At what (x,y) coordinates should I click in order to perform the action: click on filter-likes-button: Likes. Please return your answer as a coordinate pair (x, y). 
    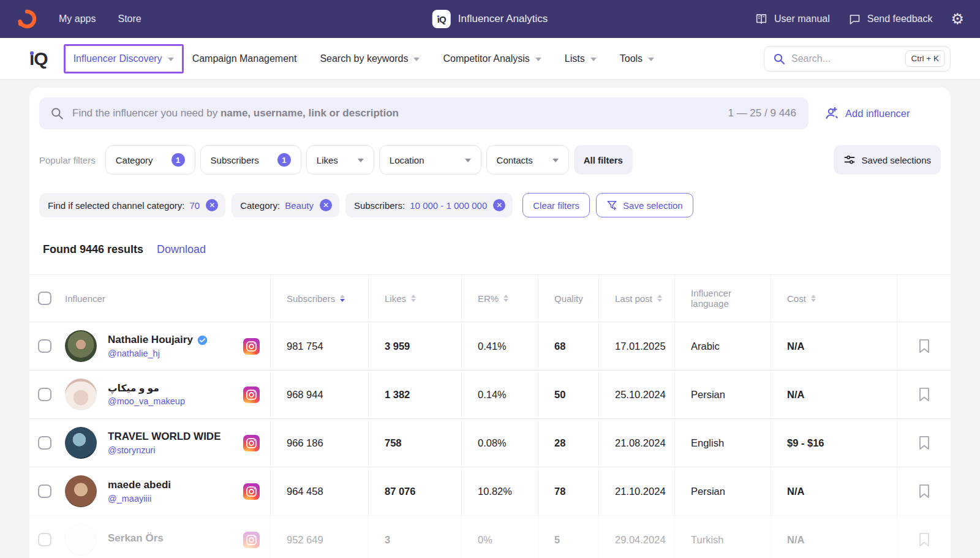
    Looking at the image, I should click on (341, 160).